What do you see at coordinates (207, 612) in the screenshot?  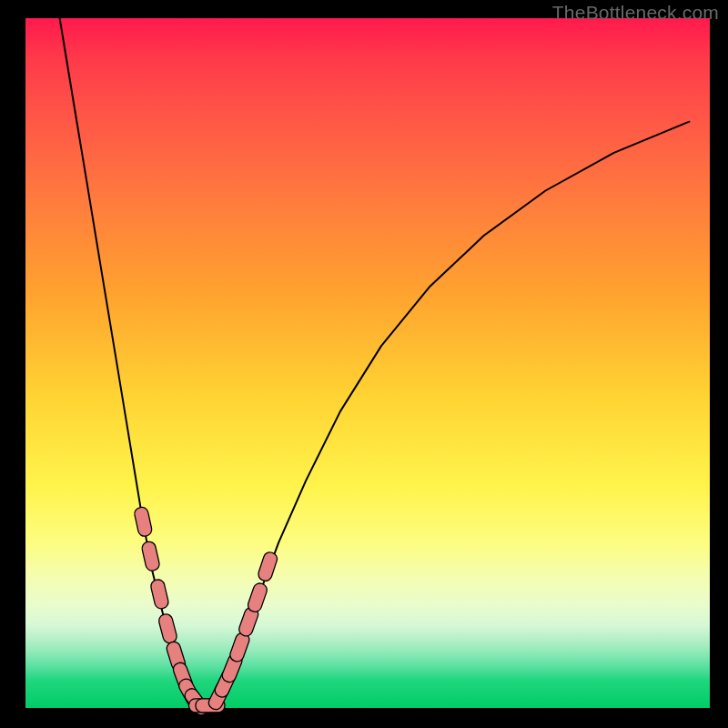 I see `marker-group` at bounding box center [207, 612].